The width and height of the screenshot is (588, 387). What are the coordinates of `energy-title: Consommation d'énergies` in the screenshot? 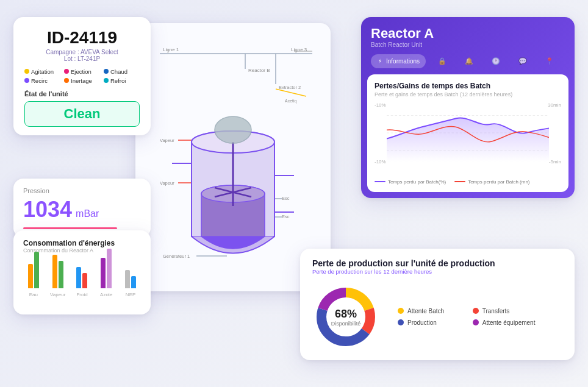 It's located at (82, 243).